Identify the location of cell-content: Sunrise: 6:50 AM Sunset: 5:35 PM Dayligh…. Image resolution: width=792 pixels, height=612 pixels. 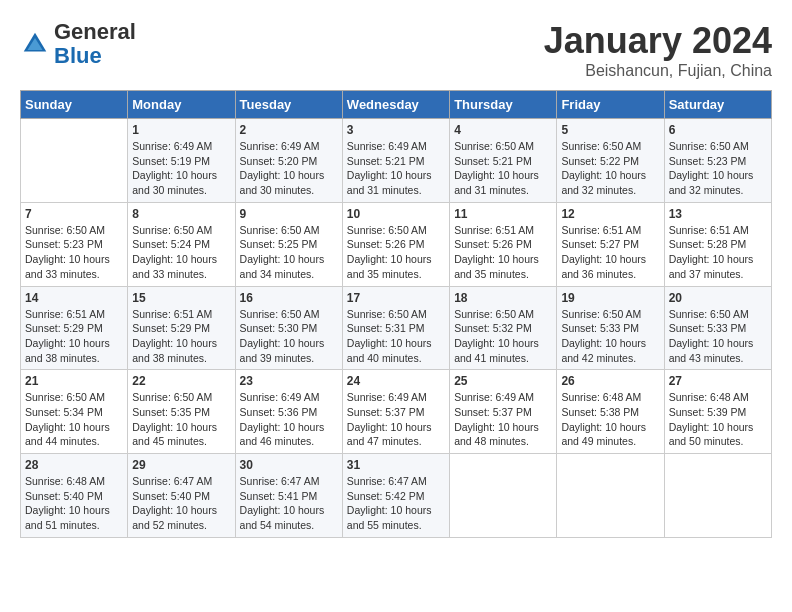
(181, 420).